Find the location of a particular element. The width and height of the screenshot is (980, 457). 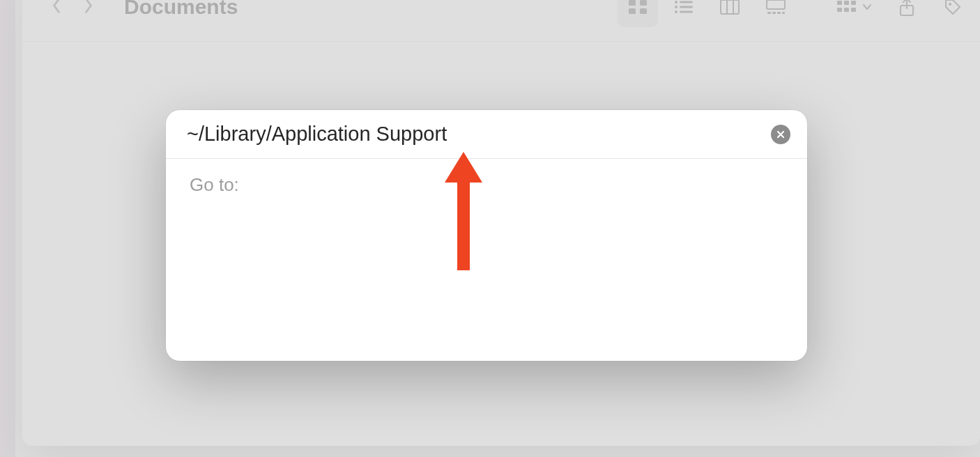

goto-path-input is located at coordinates (479, 134).